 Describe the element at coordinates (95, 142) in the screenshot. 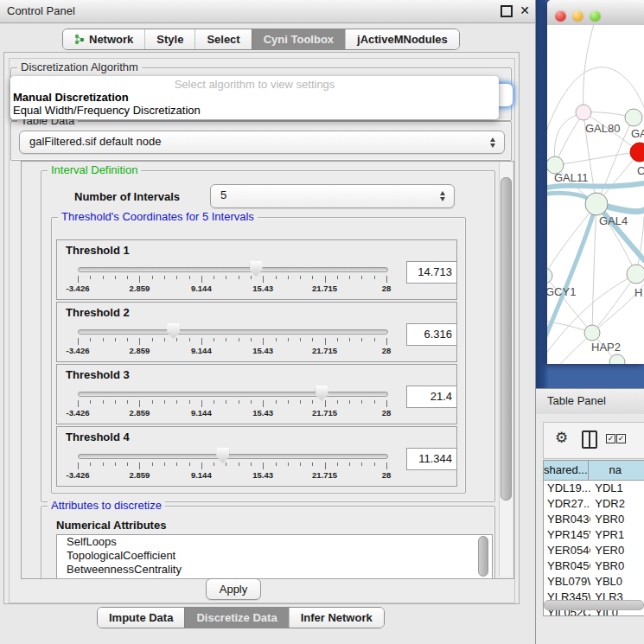

I see `table-data-combobox-value: galFiltered.sif default node` at that location.